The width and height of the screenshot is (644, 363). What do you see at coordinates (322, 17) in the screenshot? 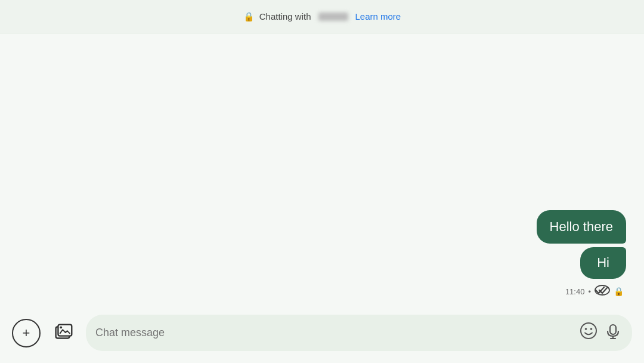
I see `top-bar-content: 🔒 Chatting with Learn more` at bounding box center [322, 17].